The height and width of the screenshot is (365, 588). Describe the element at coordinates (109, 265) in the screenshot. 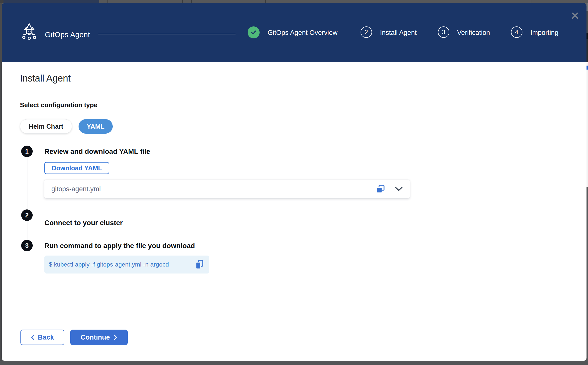

I see `kubectl-command-text: $ kubectl apply -f gitops-agent.yml -n a…` at that location.